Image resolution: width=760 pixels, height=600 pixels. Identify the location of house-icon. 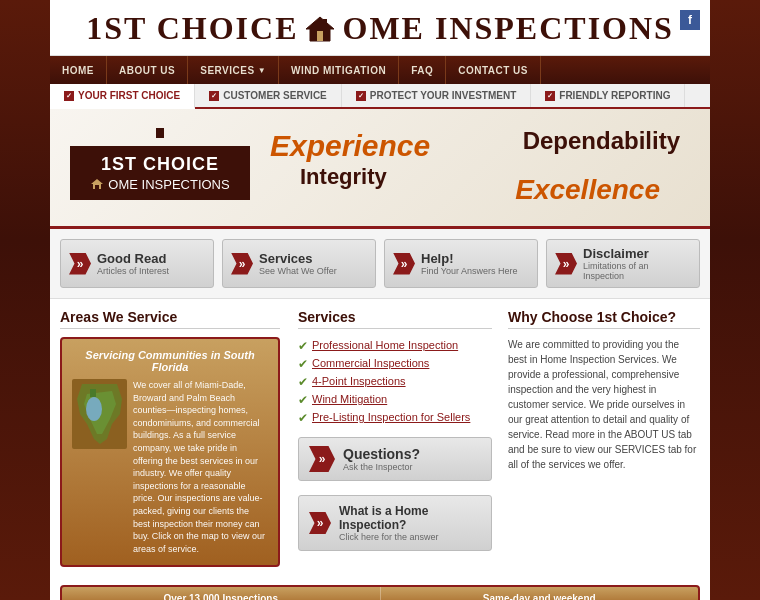
(320, 29).